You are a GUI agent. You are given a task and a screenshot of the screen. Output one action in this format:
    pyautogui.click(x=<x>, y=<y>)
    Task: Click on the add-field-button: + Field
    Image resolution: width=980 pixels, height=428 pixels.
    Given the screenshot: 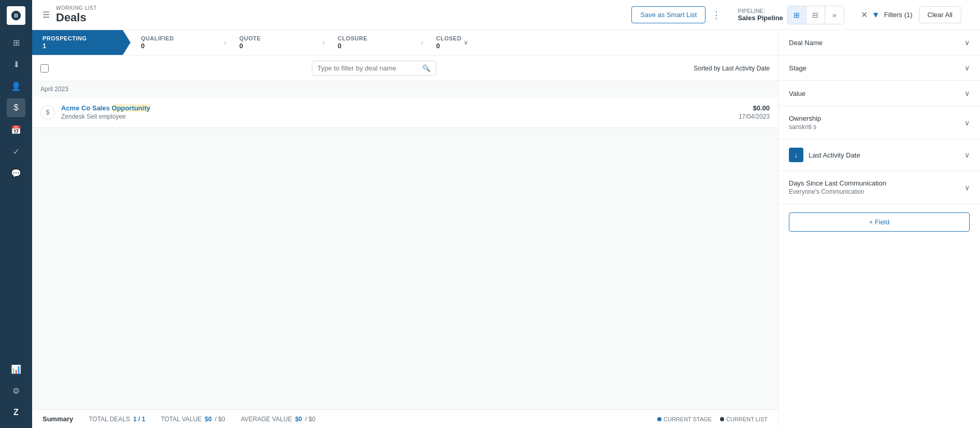 What is the action you would take?
    pyautogui.click(x=880, y=222)
    